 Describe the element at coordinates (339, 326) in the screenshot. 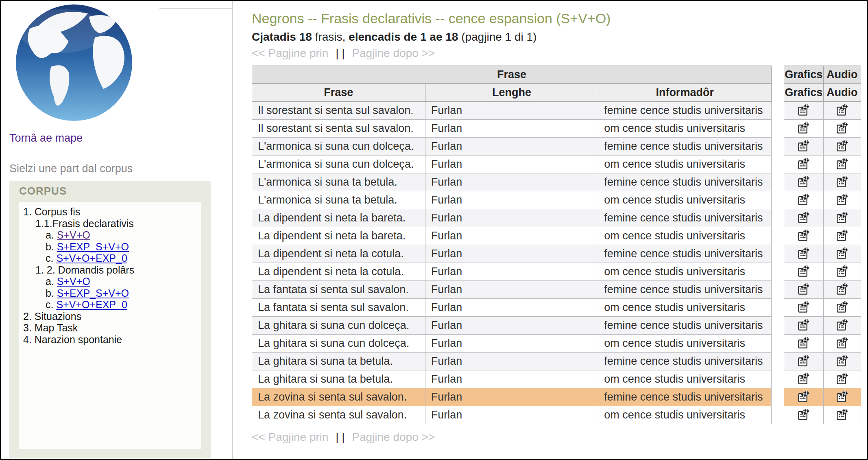

I see `frase-cell: La ghitara si suna cun dolceça.` at that location.